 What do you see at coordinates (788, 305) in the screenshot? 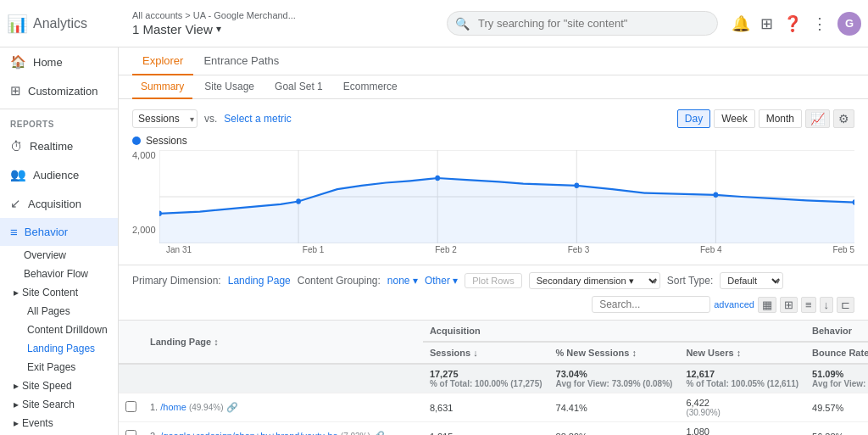
I see `view-pivot-icon: ⊞` at bounding box center [788, 305].